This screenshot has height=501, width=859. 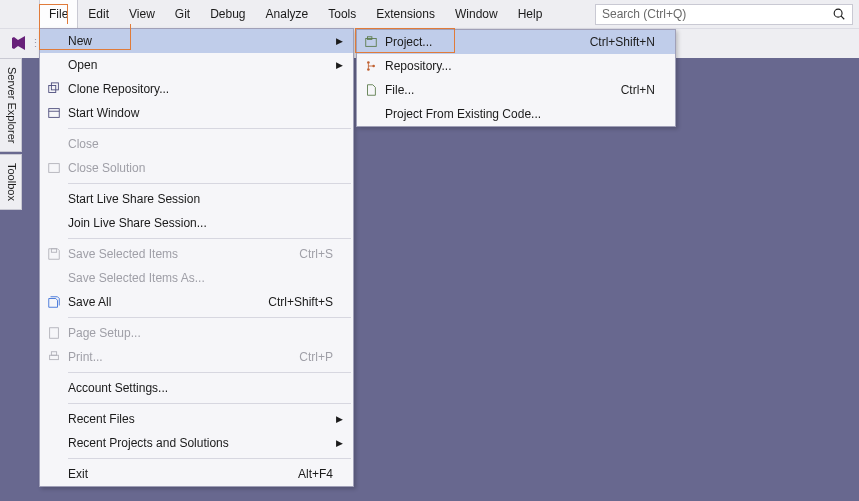 I want to click on file-menu-item: Print...Ctrl+P, so click(x=196, y=357).